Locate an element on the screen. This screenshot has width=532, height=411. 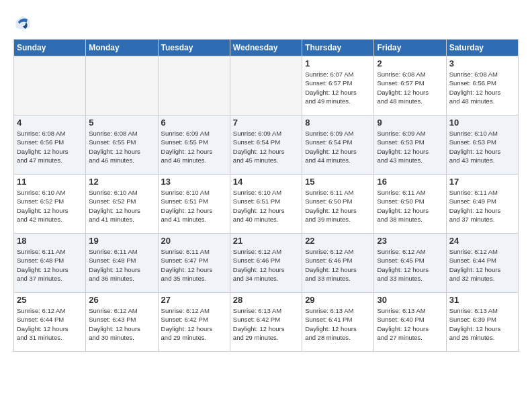
day-header-monday: Monday is located at coordinates (122, 48).